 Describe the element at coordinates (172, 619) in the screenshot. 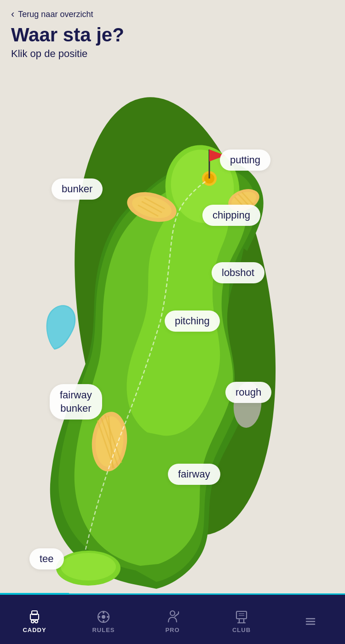

I see `nav-item-pro: PRO` at that location.